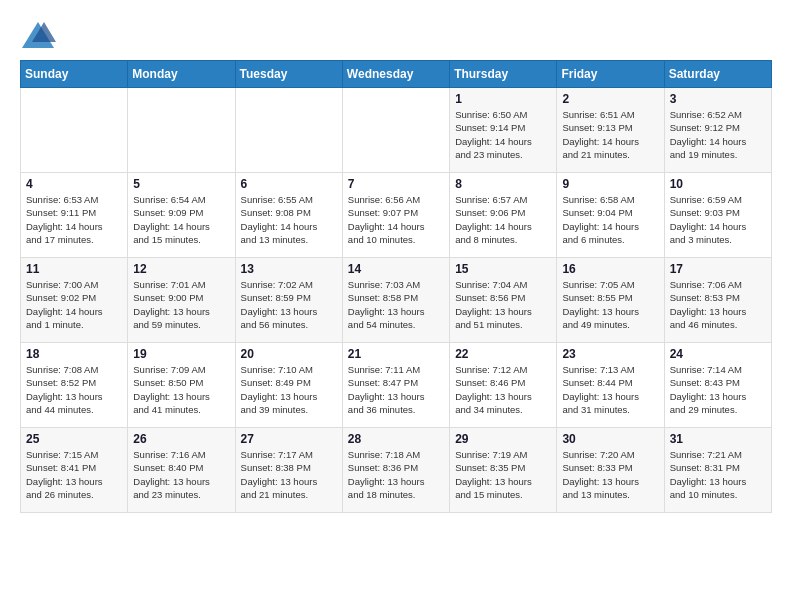  I want to click on logo-icon, so click(38, 35).